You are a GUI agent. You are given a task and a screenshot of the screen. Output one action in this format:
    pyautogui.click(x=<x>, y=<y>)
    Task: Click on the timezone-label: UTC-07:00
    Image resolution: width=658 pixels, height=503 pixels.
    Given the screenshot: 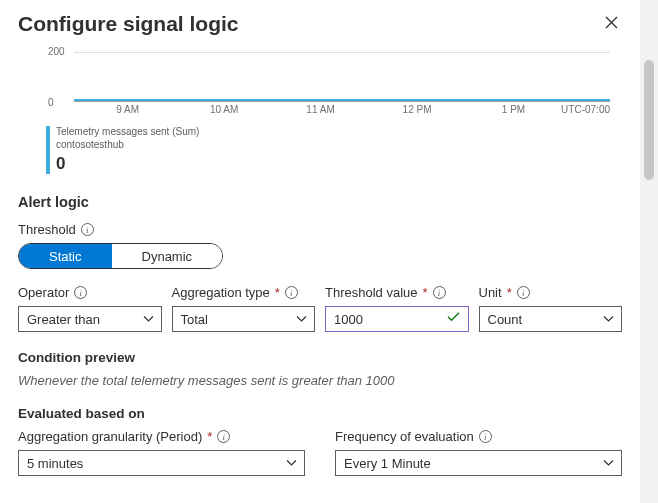 What is the action you would take?
    pyautogui.click(x=586, y=110)
    